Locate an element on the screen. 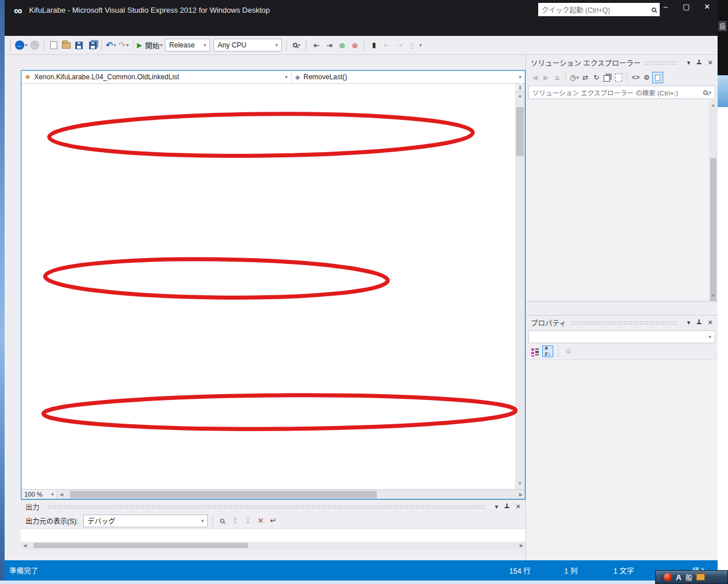 This screenshot has height=584, width=728. maximize-button: ▢ is located at coordinates (686, 7).